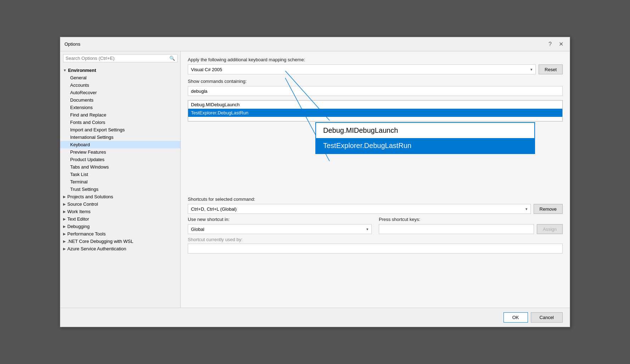  Describe the element at coordinates (362, 69) in the screenshot. I see `scheme-dropdown: Visual C# 2005 ▾` at that location.